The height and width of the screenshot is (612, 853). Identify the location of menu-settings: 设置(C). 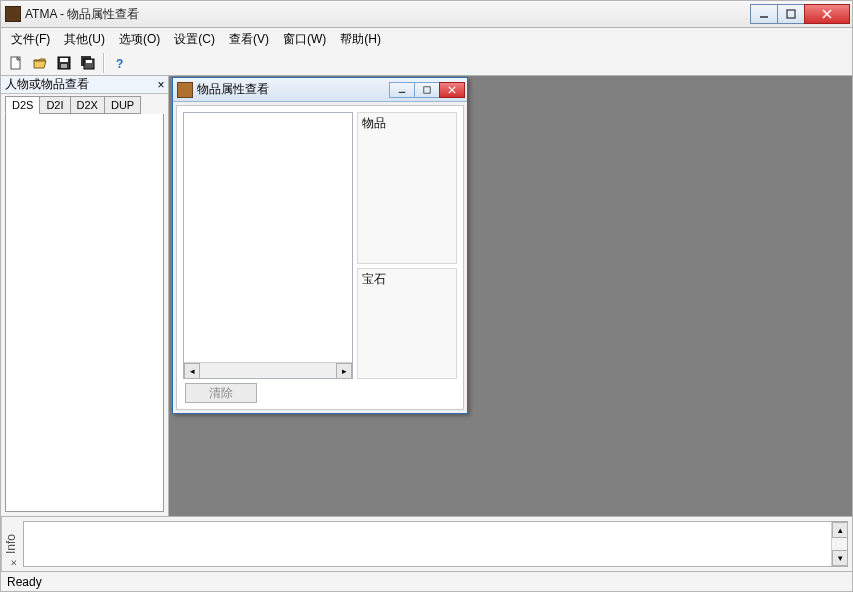
(194, 40).